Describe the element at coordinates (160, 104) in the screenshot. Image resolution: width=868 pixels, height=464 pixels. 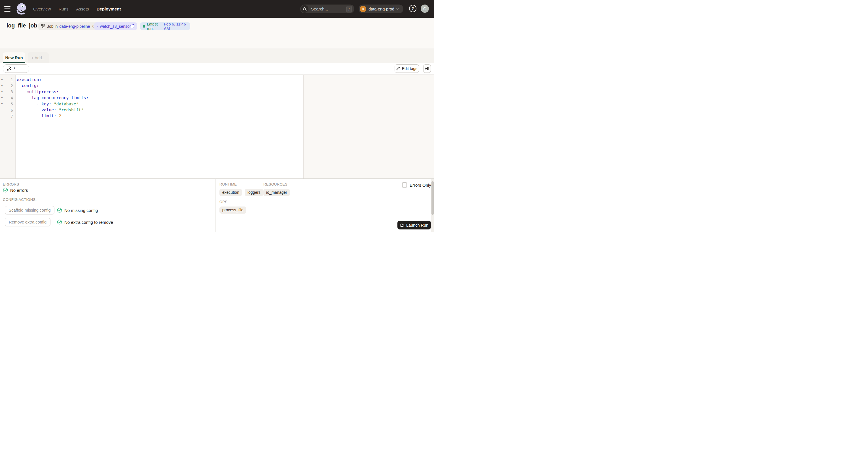
I see `code-line: - key: "database"` at that location.